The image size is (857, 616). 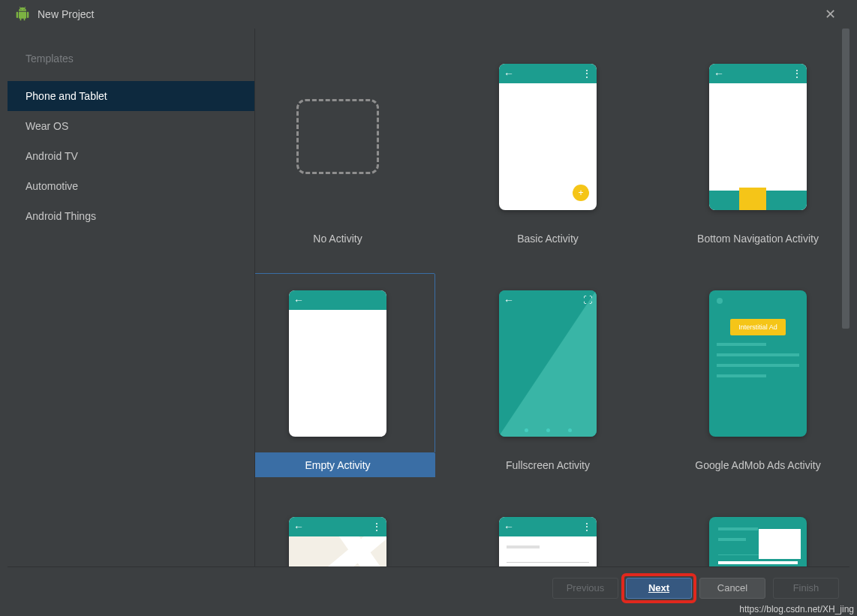 What do you see at coordinates (720, 301) in the screenshot?
I see `status-dot-icon` at bounding box center [720, 301].